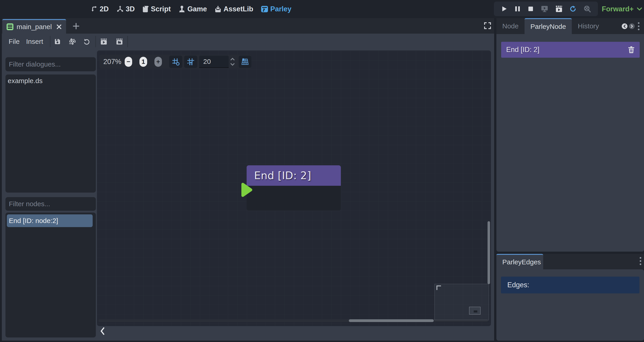 This screenshot has height=342, width=644. I want to click on horizontal-scrollbar, so click(391, 320).